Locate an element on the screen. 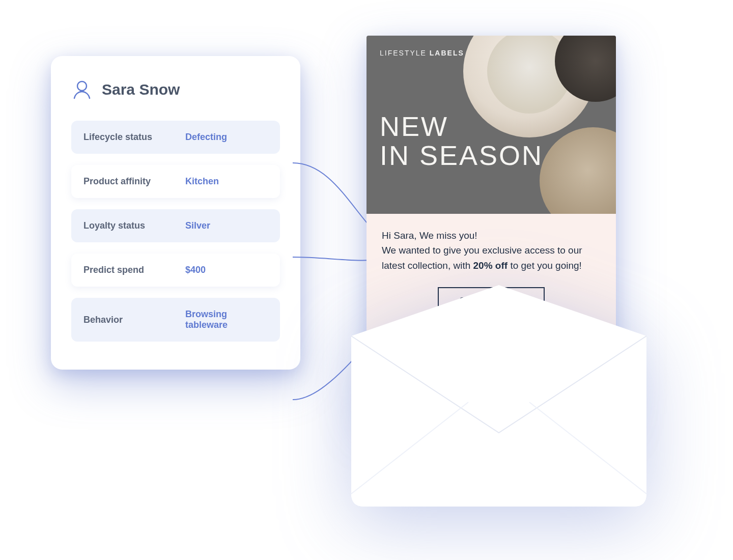 The height and width of the screenshot is (560, 733). email-hero: LIFESTYLE LABELS NEW IN SEASON is located at coordinates (491, 125).